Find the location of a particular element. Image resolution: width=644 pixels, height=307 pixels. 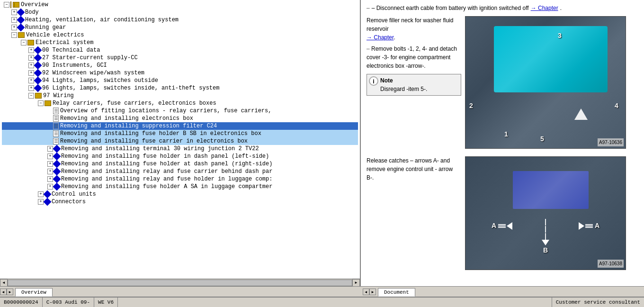

nav-left: ◄ is located at coordinates (3, 292).